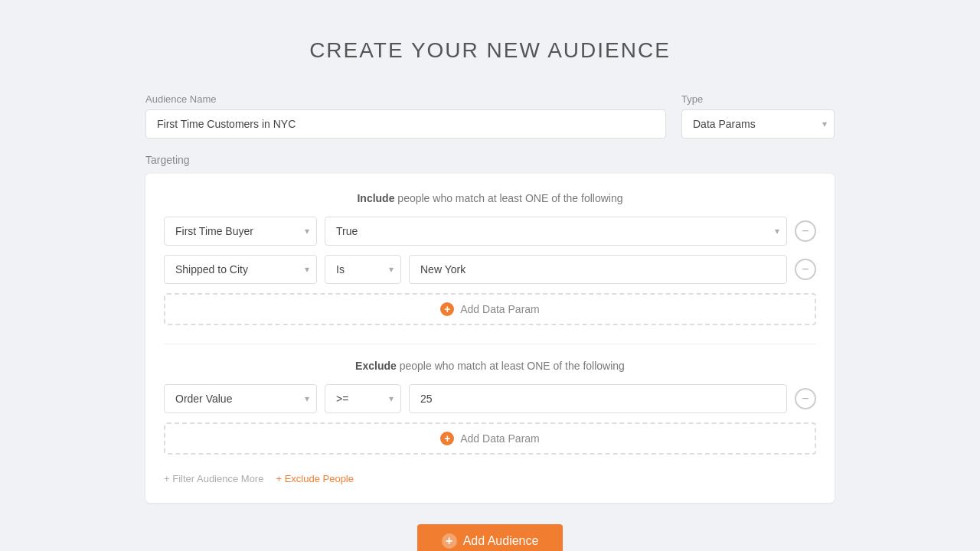  What do you see at coordinates (490, 198) in the screenshot?
I see `include-title: Include people who match at least ONE of…` at bounding box center [490, 198].